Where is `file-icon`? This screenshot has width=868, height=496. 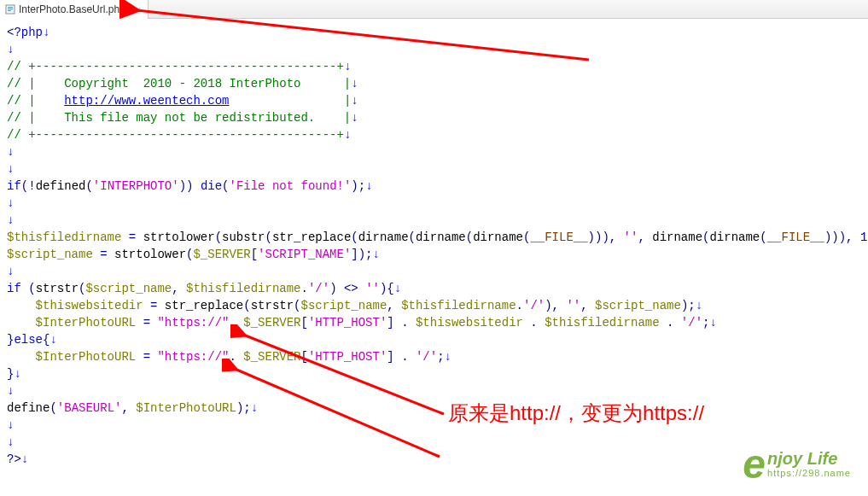 file-icon is located at coordinates (10, 9).